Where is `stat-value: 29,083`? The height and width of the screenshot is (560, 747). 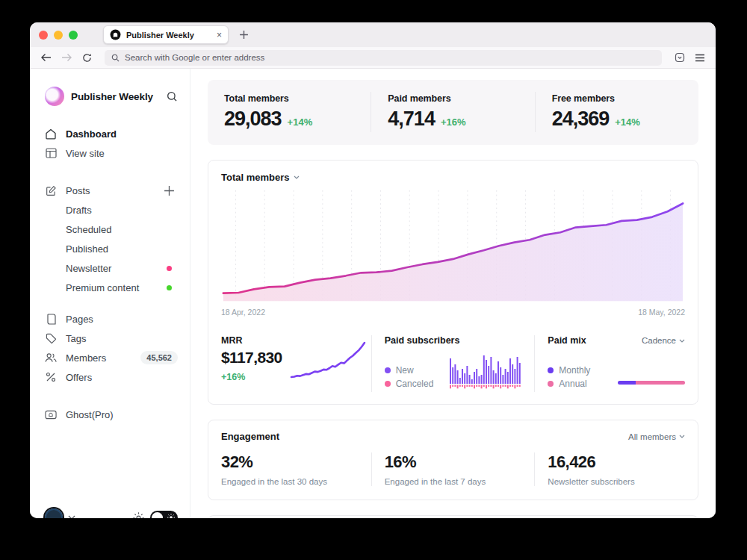
stat-value: 29,083 is located at coordinates (252, 119).